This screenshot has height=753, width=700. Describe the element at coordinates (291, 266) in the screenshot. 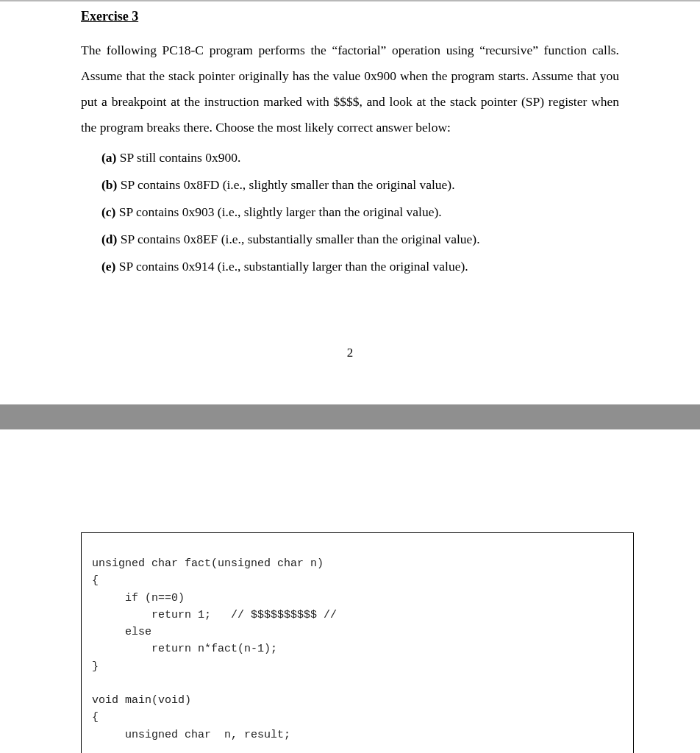

I see `option-e-text: SP contains 0x914 (i.e., substantially l…` at that location.